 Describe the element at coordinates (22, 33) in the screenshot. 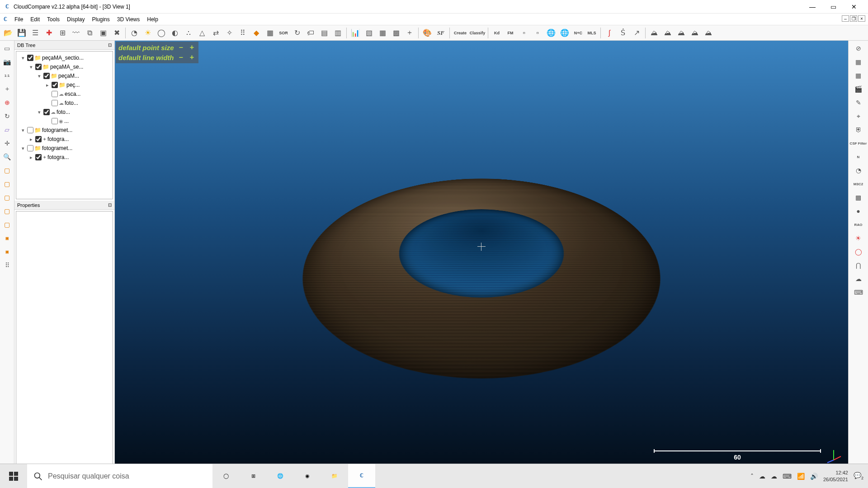

I see `save-icon: 💾` at that location.